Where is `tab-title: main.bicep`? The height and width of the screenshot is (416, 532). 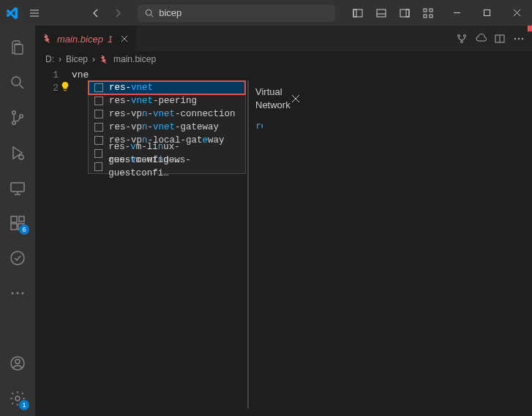 tab-title: main.bicep is located at coordinates (80, 39).